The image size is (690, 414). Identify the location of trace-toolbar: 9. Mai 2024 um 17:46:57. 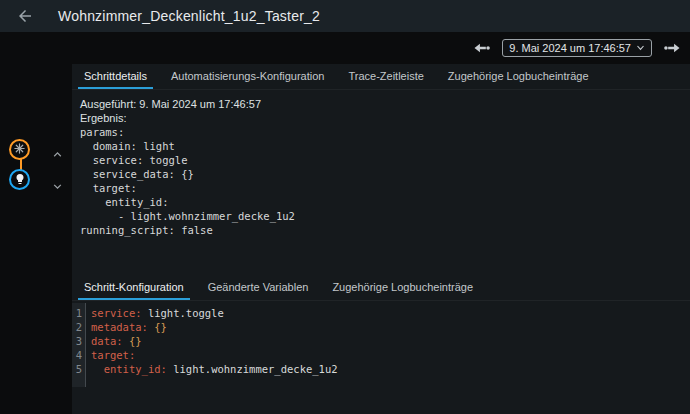
(345, 48).